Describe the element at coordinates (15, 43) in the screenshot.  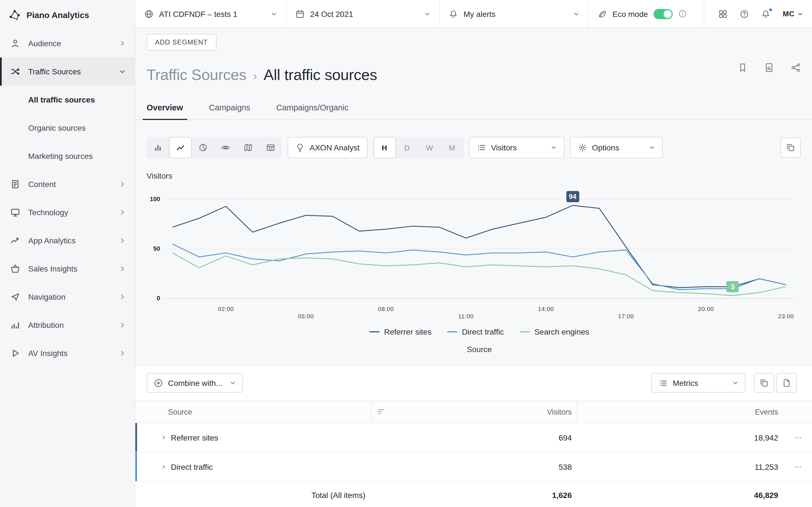
I see `user-icon` at that location.